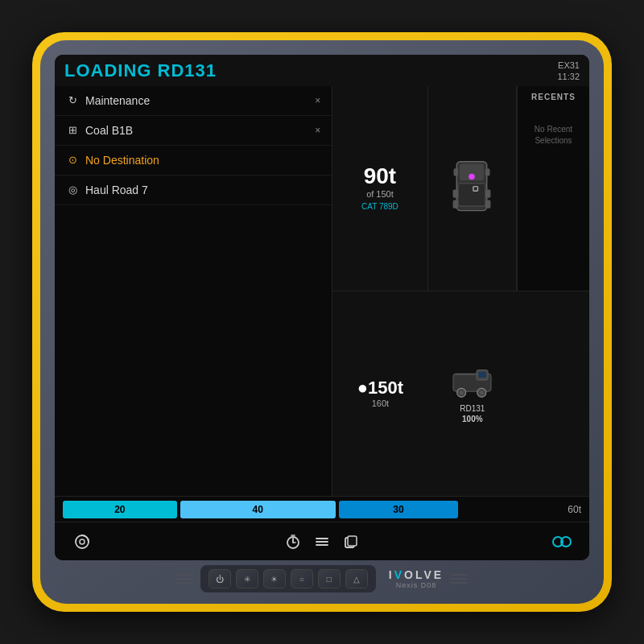 The width and height of the screenshot is (644, 644). What do you see at coordinates (258, 510) in the screenshot?
I see `progress-seg-2: 40` at bounding box center [258, 510].